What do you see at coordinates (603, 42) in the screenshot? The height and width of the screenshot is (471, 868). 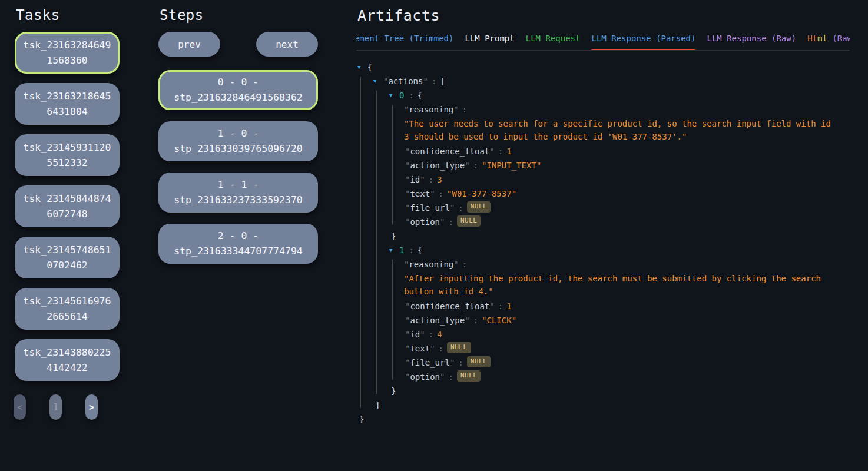 I see `artifacts-tabbar: Element Tree (Trimmed)LLM PromptLLM Requ…` at bounding box center [603, 42].